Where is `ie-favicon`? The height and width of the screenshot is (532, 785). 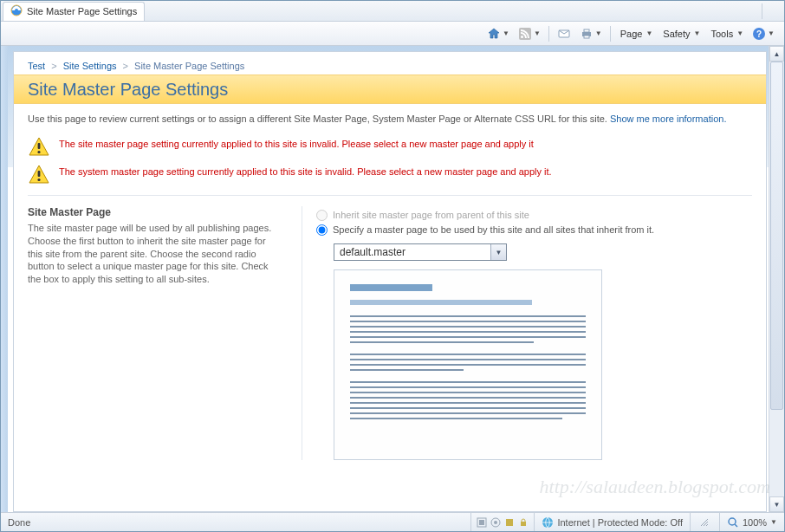
ie-favicon is located at coordinates (16, 11).